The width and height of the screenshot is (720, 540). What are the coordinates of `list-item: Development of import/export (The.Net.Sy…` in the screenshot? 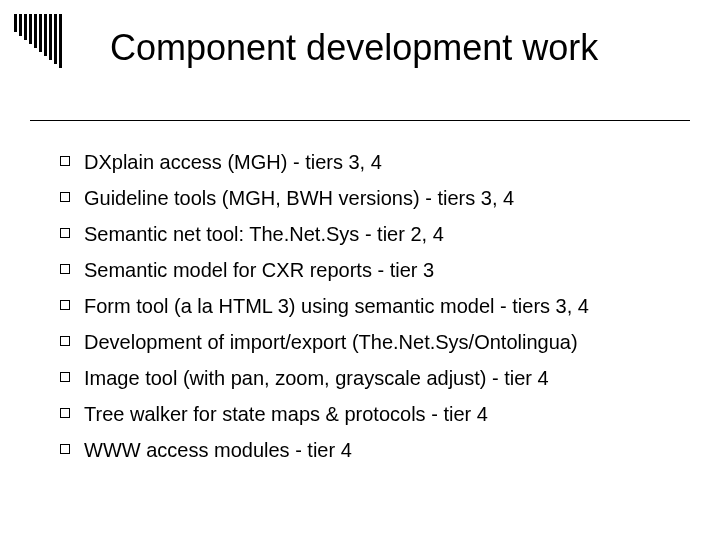 It's located at (370, 342).